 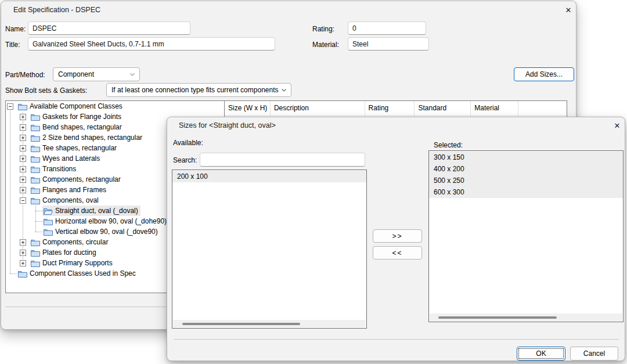 I want to click on title-input, so click(x=152, y=44).